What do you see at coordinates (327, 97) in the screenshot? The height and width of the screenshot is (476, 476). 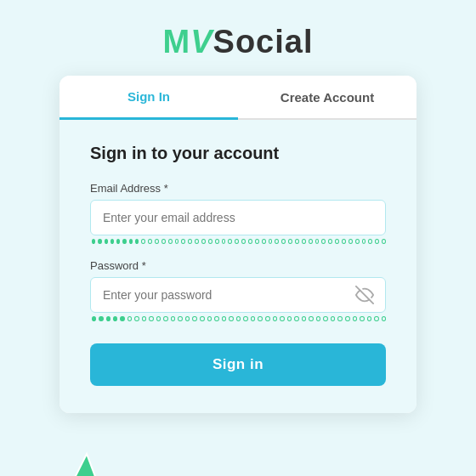 I see `tab-create-account: Create Account` at bounding box center [327, 97].